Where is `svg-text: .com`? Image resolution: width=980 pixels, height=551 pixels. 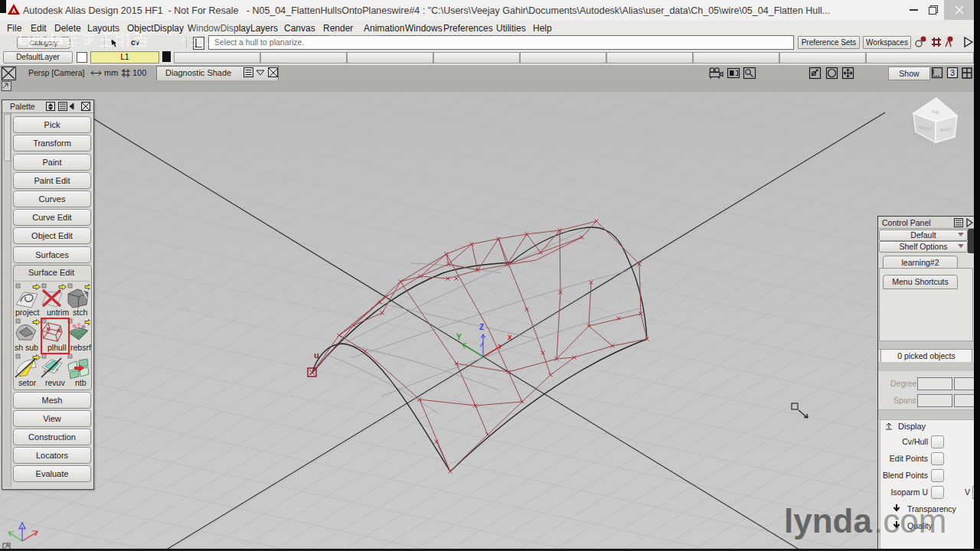 svg-text: .com is located at coordinates (910, 520).